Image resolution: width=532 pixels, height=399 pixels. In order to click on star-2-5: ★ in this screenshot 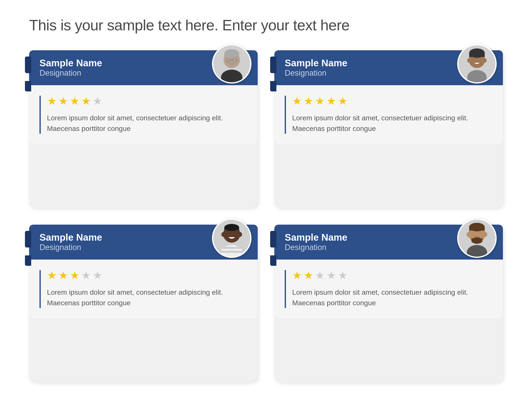, I will do `click(343, 101)`.